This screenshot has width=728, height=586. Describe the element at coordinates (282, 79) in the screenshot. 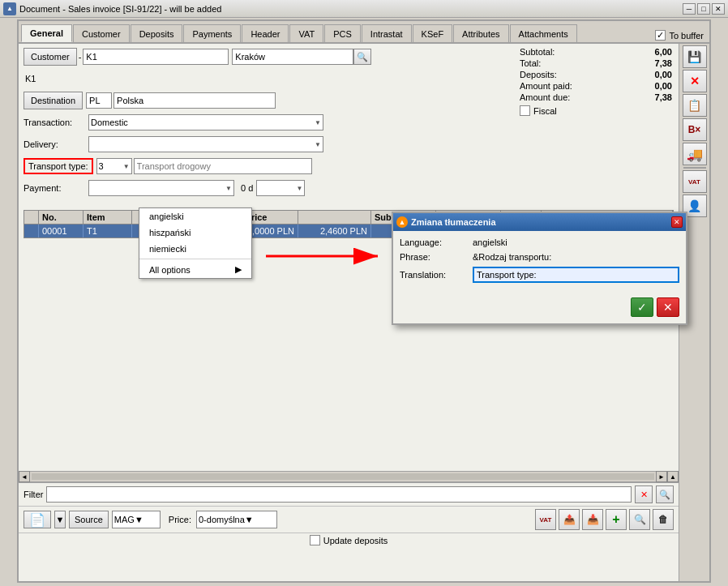

I see `customer-code-row: K1` at that location.